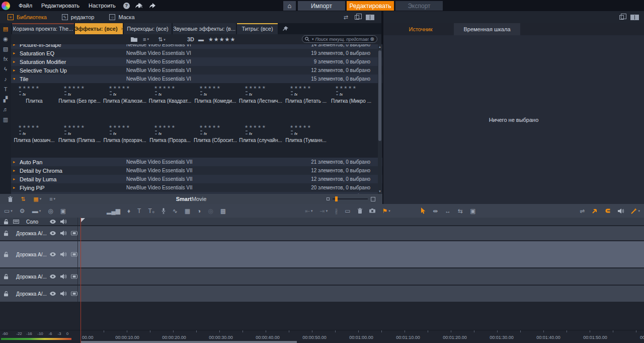 The width and height of the screenshot is (644, 343). I want to click on audio-mixer-icon: ▂▄▆, so click(114, 211).